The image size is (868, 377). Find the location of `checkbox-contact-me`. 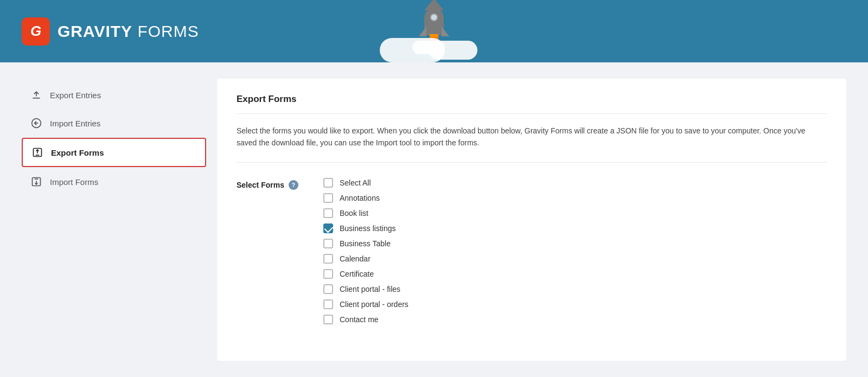

checkbox-contact-me is located at coordinates (328, 320).